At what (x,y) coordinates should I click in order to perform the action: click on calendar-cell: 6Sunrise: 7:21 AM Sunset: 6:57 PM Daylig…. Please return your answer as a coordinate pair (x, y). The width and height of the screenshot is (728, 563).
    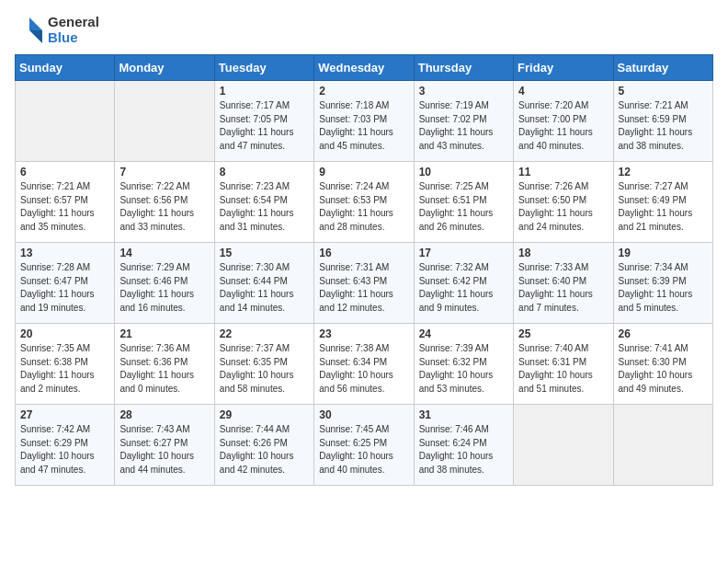
    Looking at the image, I should click on (65, 202).